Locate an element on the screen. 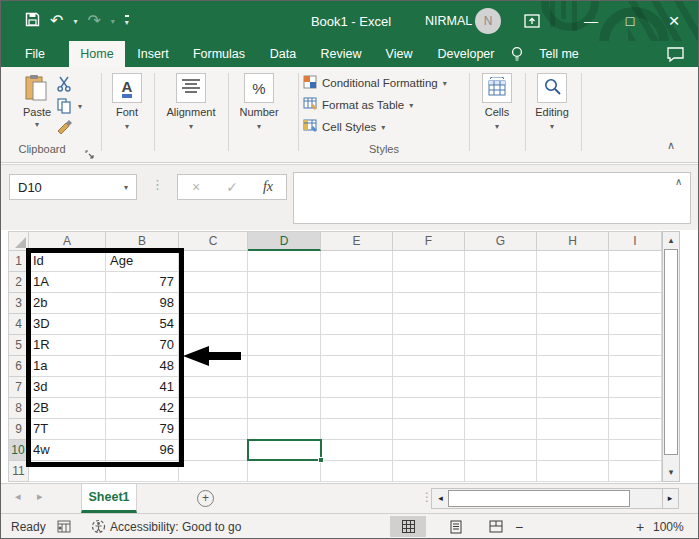  cell-C4 is located at coordinates (214, 324).